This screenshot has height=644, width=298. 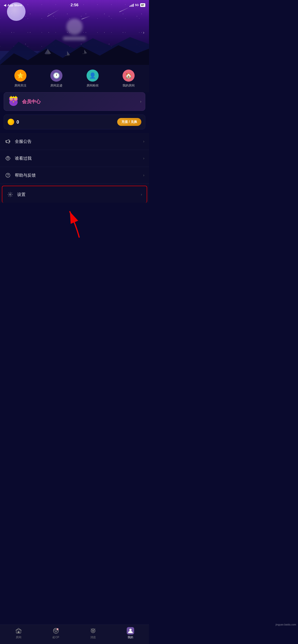 What do you see at coordinates (129, 78) in the screenshot?
I see `quick-action-my-room: 🏠 我的房间` at bounding box center [129, 78].